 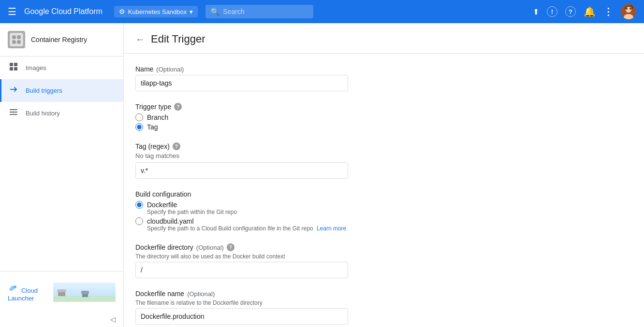 I want to click on dockerfile-name-hint: The filename is relative to the Dockerfi…, so click(x=307, y=303).